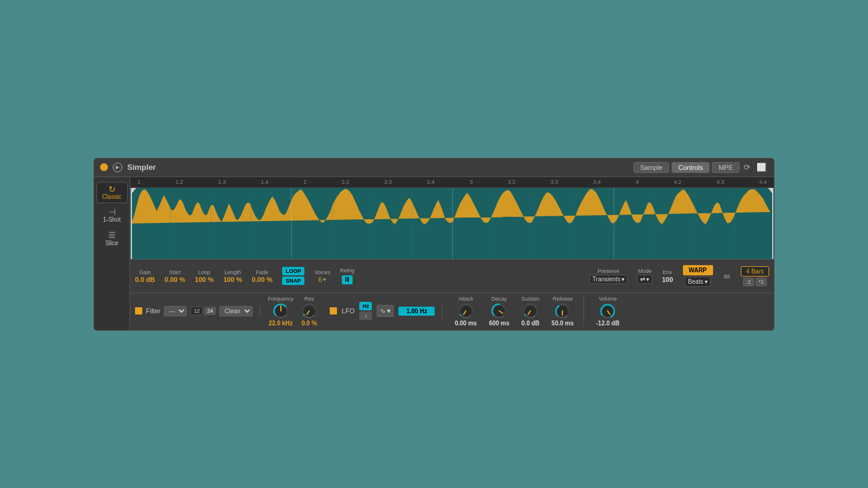 This screenshot has width=868, height=488. I want to click on classic-label: Classic, so click(112, 196).